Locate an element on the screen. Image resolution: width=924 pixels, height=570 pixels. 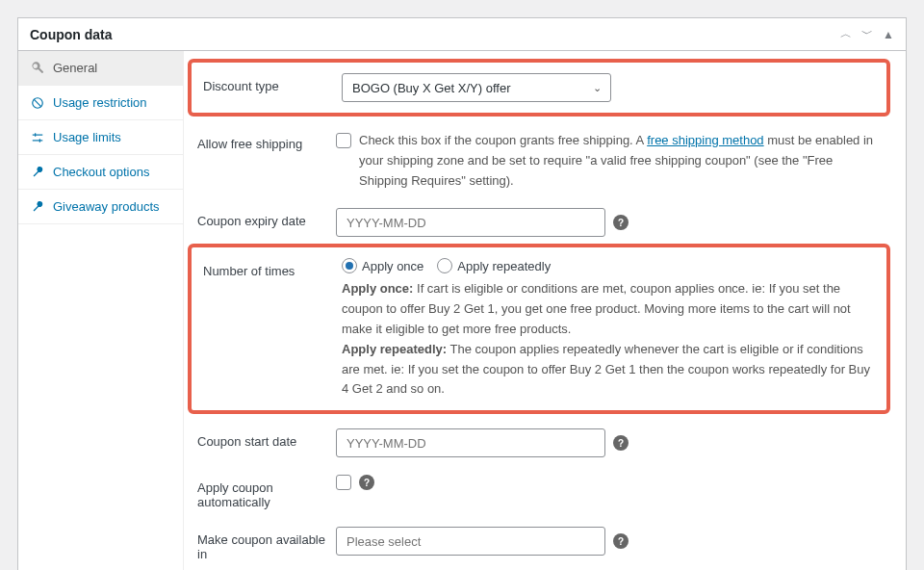
available-in-select: Please select is located at coordinates (471, 541).